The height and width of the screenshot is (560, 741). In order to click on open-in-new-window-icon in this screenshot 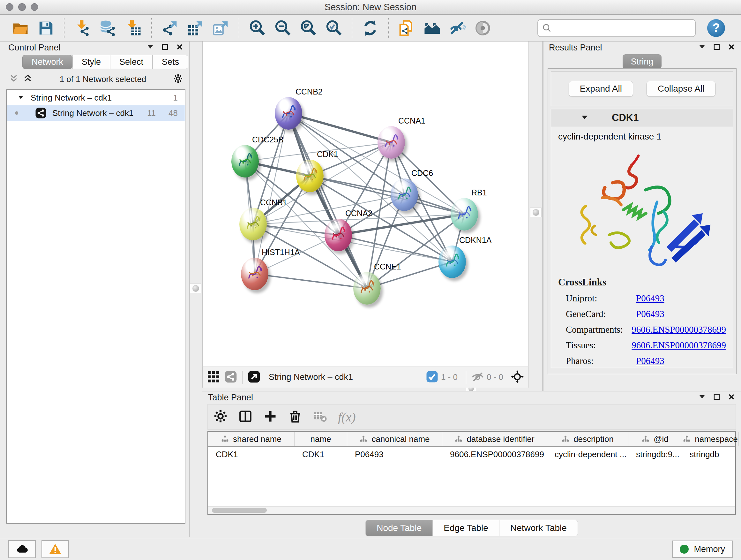, I will do `click(254, 377)`.